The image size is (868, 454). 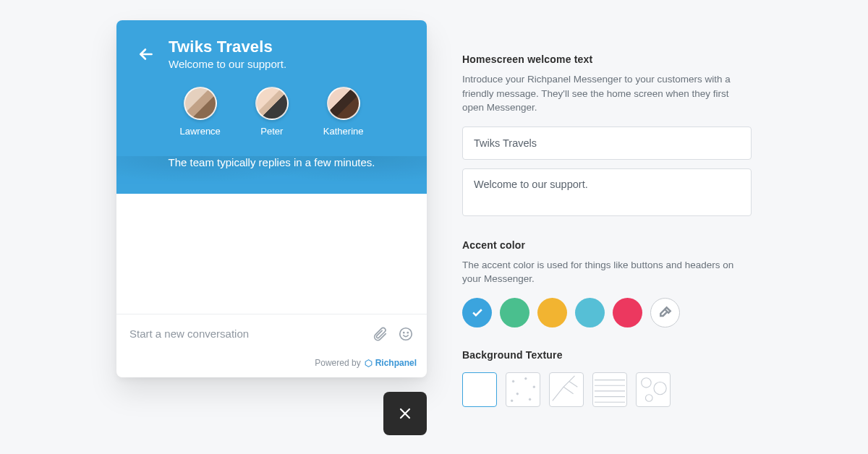 What do you see at coordinates (480, 390) in the screenshot?
I see `texture-option-none` at bounding box center [480, 390].